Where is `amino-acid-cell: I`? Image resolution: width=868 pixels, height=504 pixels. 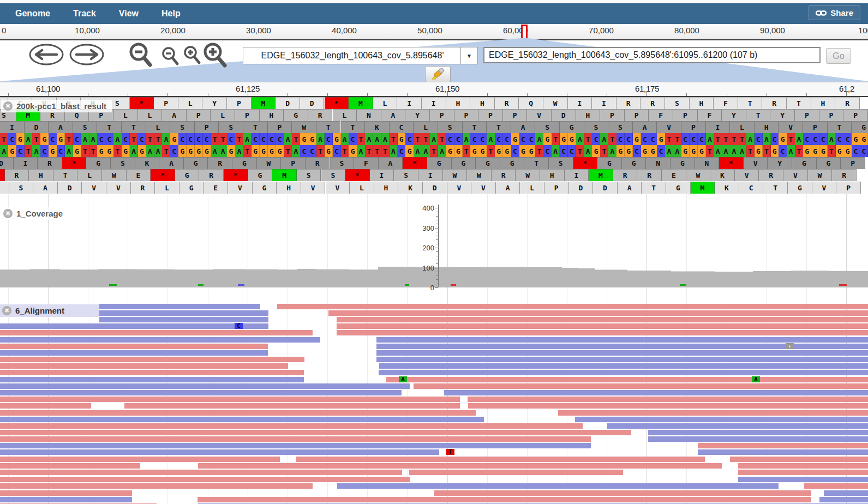 amino-acid-cell: I is located at coordinates (12, 127).